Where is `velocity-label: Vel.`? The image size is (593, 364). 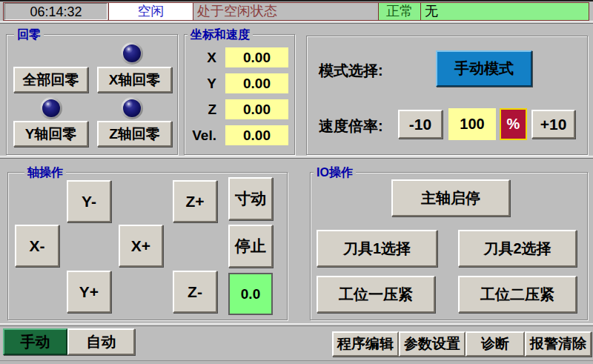
velocity-label: Vel. is located at coordinates (202, 135).